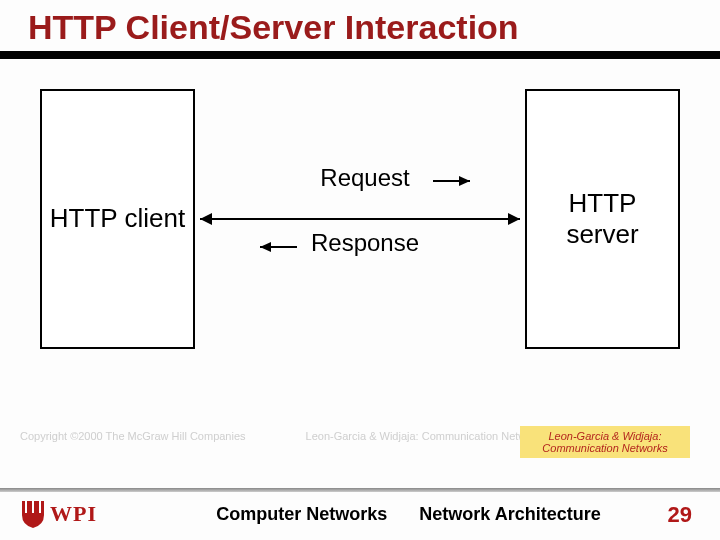 This screenshot has width=720, height=540. Describe the element at coordinates (74, 514) in the screenshot. I see `wpi-logo-text: WPI` at that location.